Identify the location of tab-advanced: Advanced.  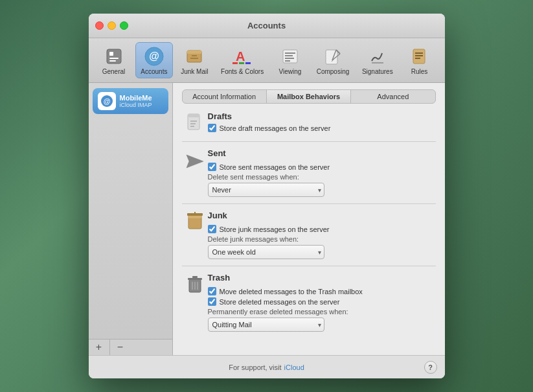
(392, 97).